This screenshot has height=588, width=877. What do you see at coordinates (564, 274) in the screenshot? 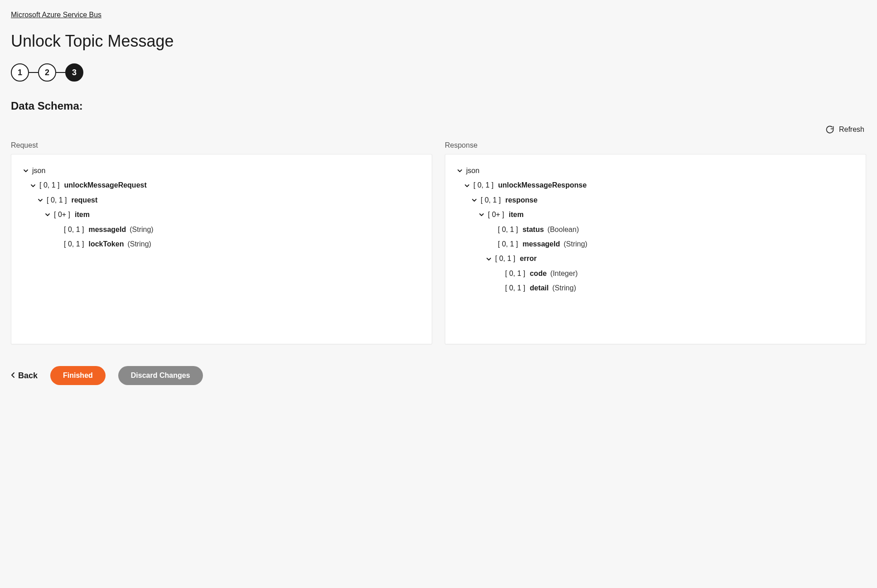
I see `tree-node-type: (Integer)` at bounding box center [564, 274].